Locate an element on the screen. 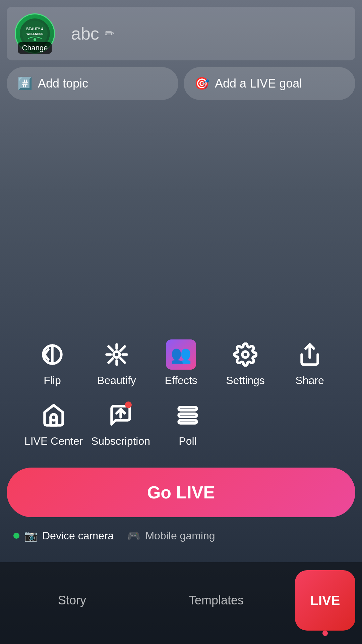 The width and height of the screenshot is (362, 644). beautify-control: Beautify is located at coordinates (117, 363).